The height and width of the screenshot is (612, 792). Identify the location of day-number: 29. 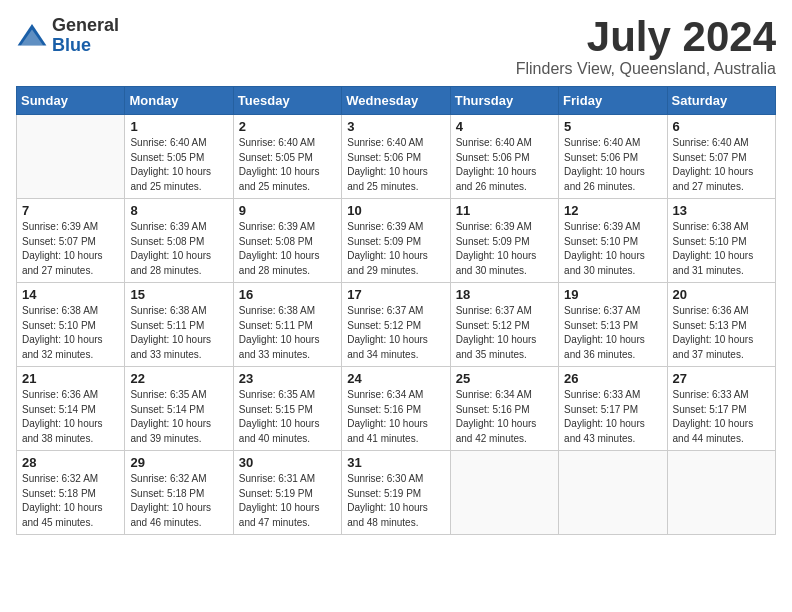
(178, 462).